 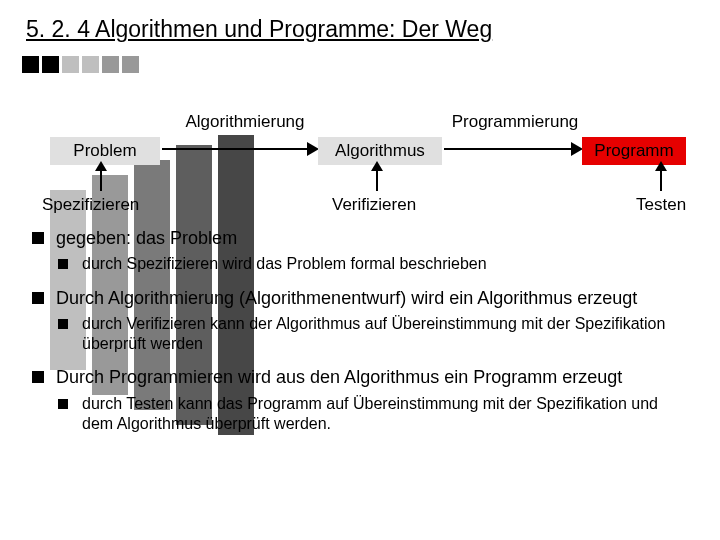 What do you see at coordinates (374, 205) in the screenshot?
I see `sub-label-verifizieren: Verifizieren` at bounding box center [374, 205].